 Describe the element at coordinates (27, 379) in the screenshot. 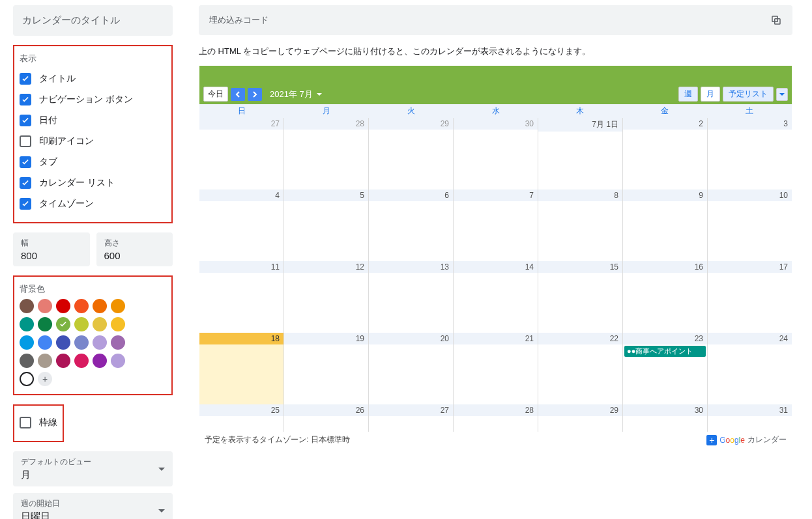

I see `color-swatch-none` at that location.